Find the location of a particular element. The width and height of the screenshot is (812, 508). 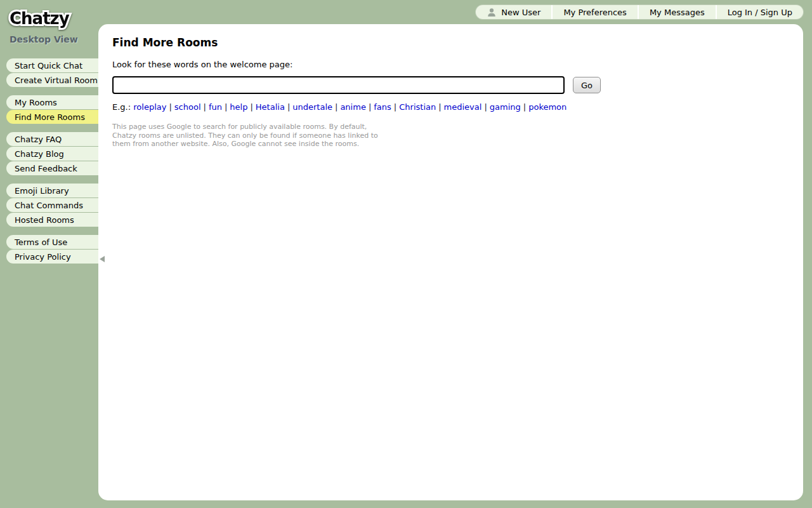

examples-prefix: E.g.: is located at coordinates (122, 107).